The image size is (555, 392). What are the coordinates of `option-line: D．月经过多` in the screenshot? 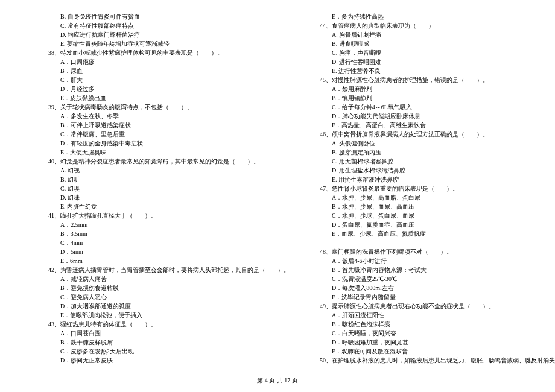 It's located at (166, 89).